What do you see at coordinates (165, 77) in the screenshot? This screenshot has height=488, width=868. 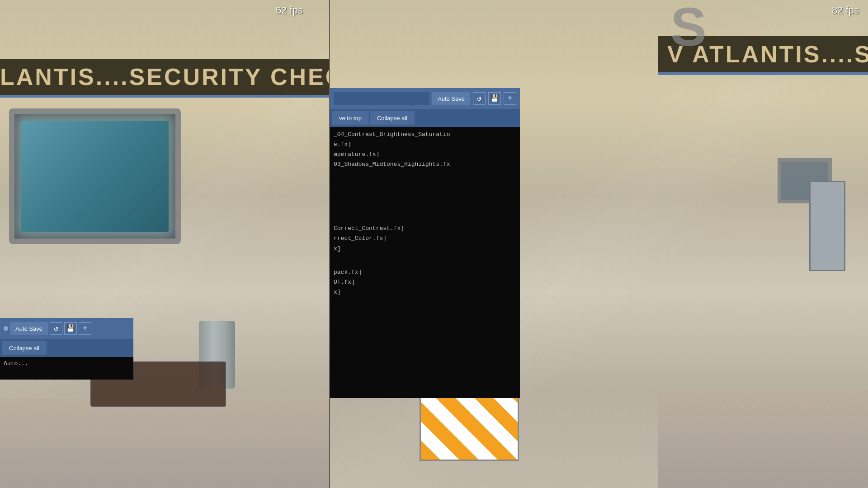 I see `banner-left: LANTIS....SECURITY CHECKP` at bounding box center [165, 77].